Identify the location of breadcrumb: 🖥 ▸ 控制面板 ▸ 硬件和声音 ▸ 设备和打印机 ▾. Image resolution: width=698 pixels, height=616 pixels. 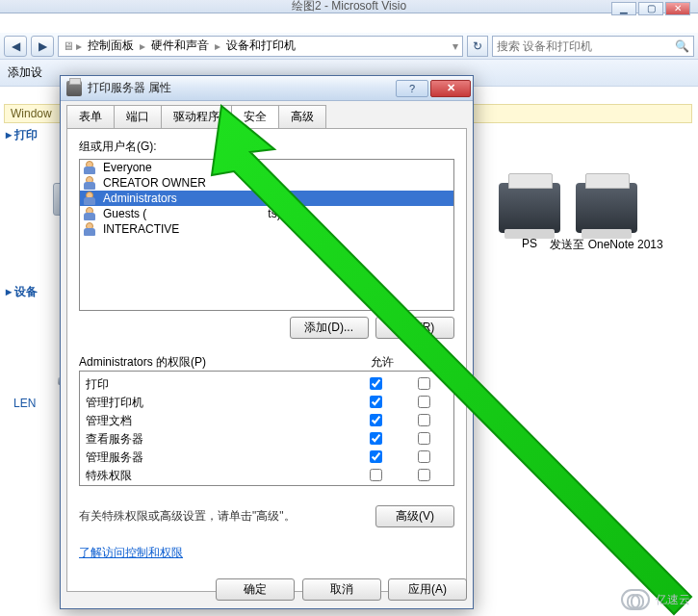
(260, 46).